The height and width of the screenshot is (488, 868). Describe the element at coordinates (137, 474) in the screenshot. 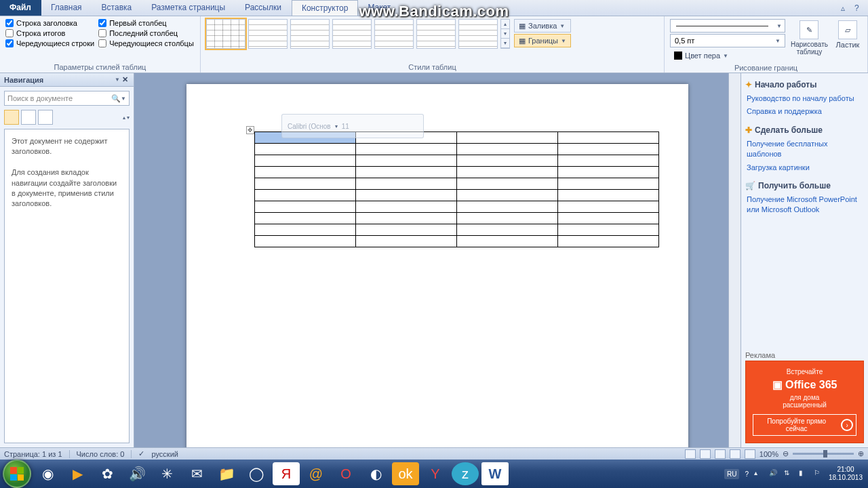

I see `taskbar-volume: 🔊` at that location.